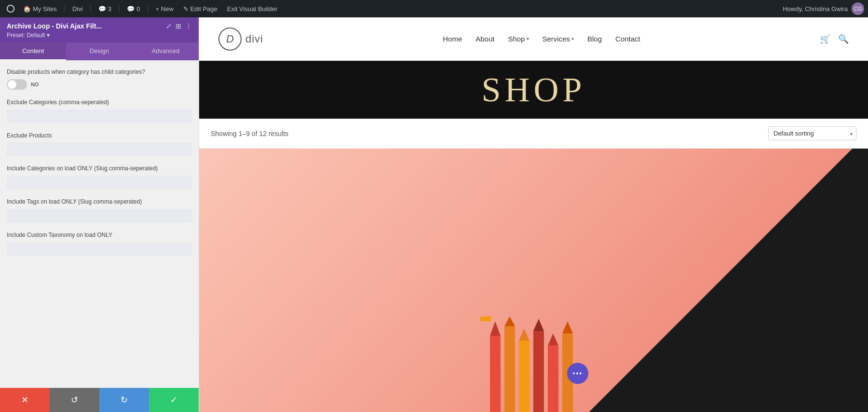  What do you see at coordinates (99, 235) in the screenshot?
I see `field-include-taxonomy-label: Include Custom Taxonomy on load ONLY` at bounding box center [99, 235].